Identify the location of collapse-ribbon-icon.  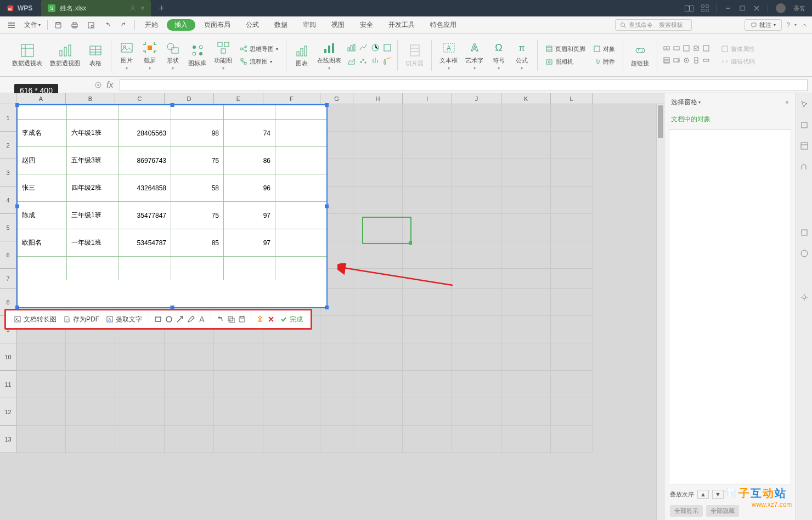
(804, 25).